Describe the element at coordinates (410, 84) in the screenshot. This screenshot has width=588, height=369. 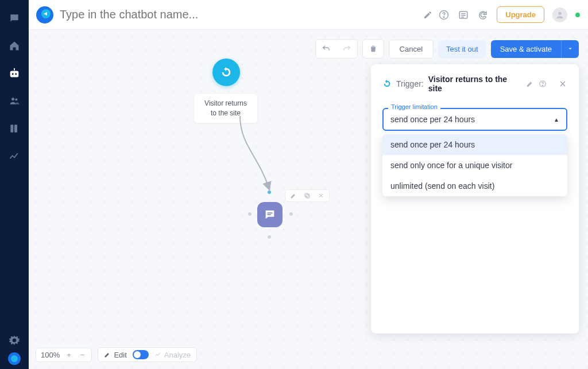
I see `panel-trigger-prefix: Trigger:` at that location.